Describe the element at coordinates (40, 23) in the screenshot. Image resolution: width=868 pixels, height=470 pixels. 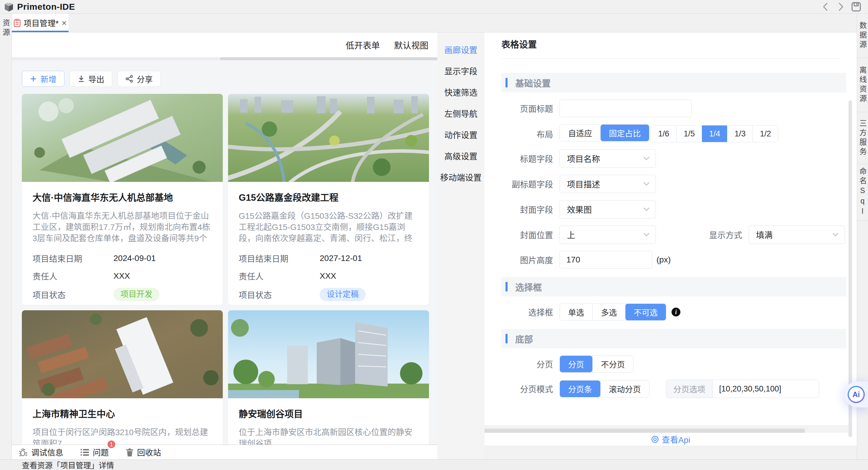
I see `tab-project-management: 项目管理* ×` at that location.